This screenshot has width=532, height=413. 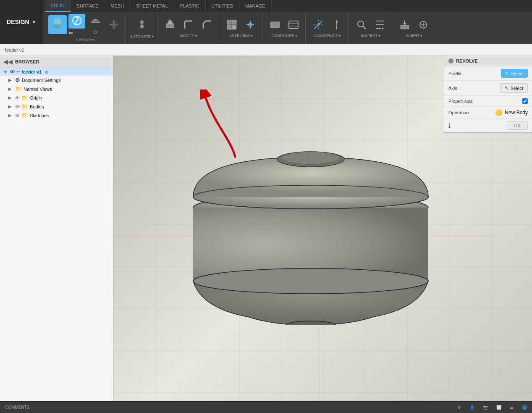 What do you see at coordinates (6, 72) in the screenshot?
I see `expand-feeder-icon: ▼` at bounding box center [6, 72].